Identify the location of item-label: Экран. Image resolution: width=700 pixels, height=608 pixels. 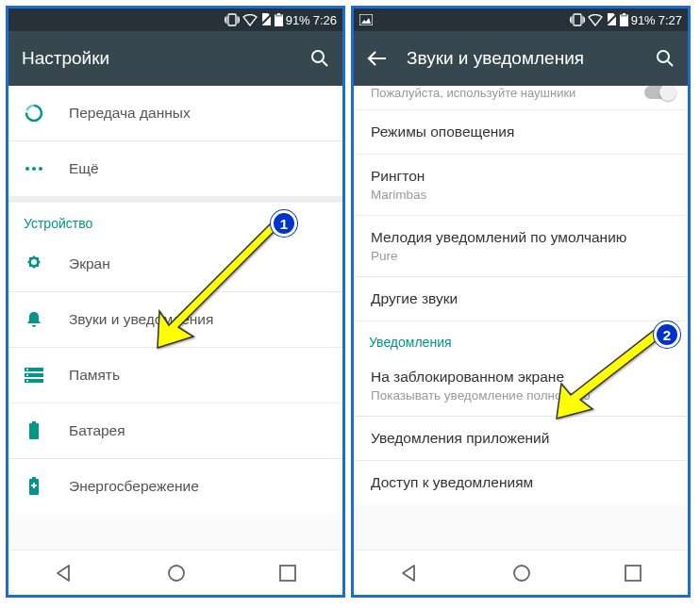
(198, 264).